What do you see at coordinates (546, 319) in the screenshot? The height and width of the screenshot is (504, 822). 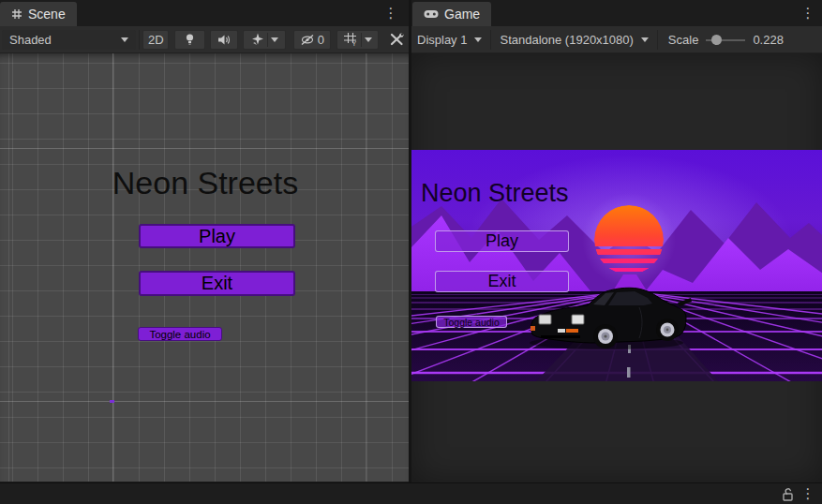 I see `car-headlight-left` at bounding box center [546, 319].